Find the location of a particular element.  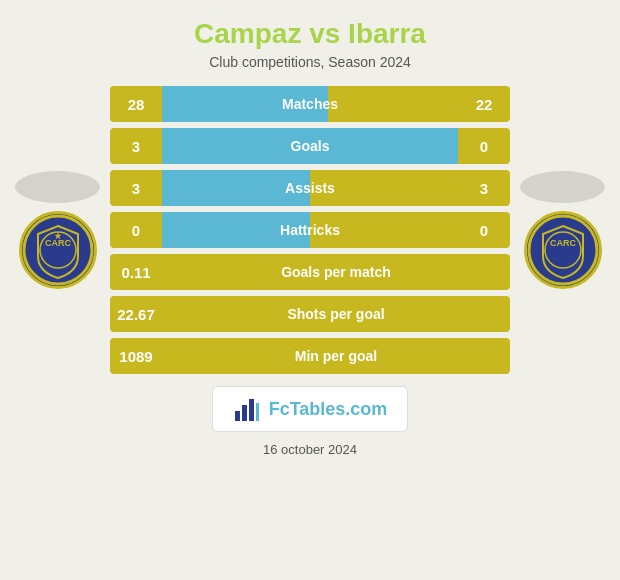

fctables-name: FcTables.com is located at coordinates (328, 409).